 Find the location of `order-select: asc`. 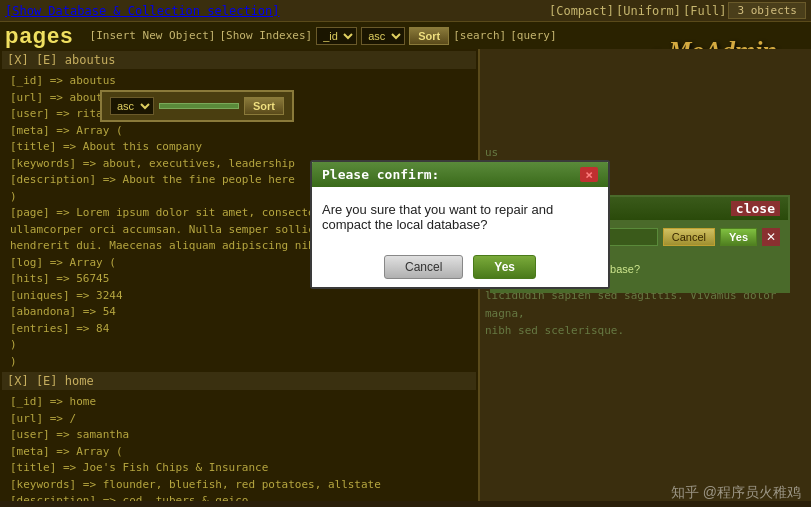

order-select: asc is located at coordinates (383, 36).